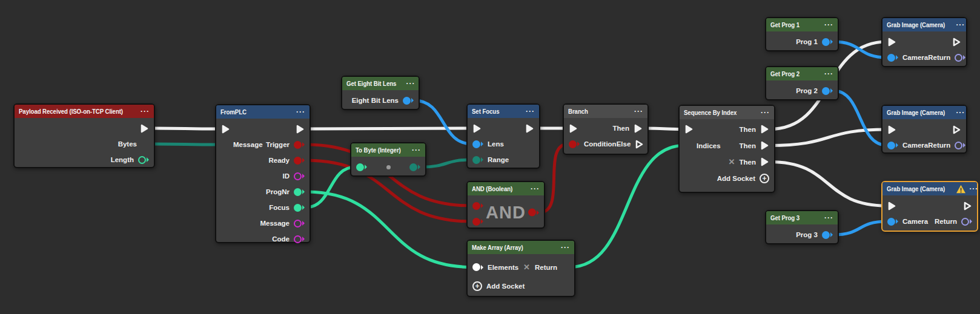 The height and width of the screenshot is (314, 980). I want to click on node-lens8: Get Eight Bit Lens···Eight Bit Lens, so click(380, 93).